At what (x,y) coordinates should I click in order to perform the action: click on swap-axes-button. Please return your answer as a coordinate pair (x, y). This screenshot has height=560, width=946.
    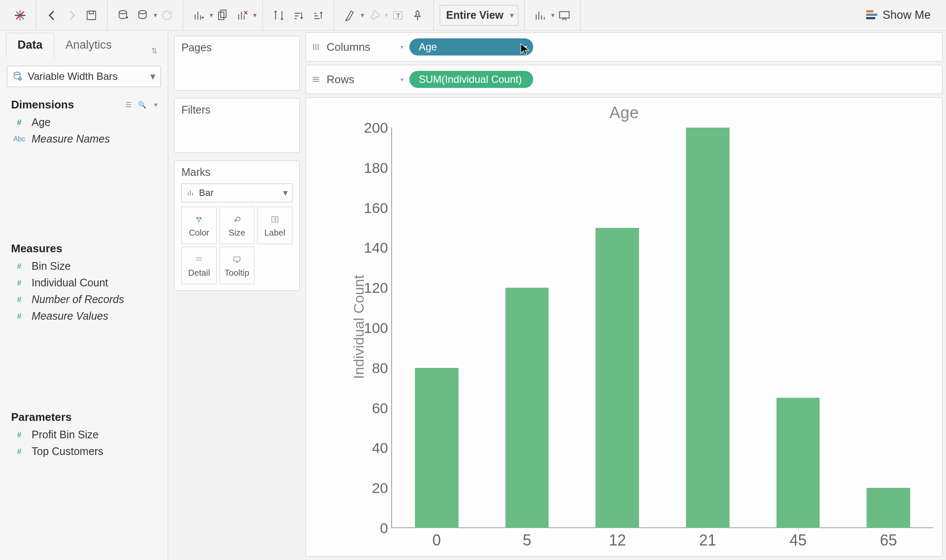
    Looking at the image, I should click on (279, 15).